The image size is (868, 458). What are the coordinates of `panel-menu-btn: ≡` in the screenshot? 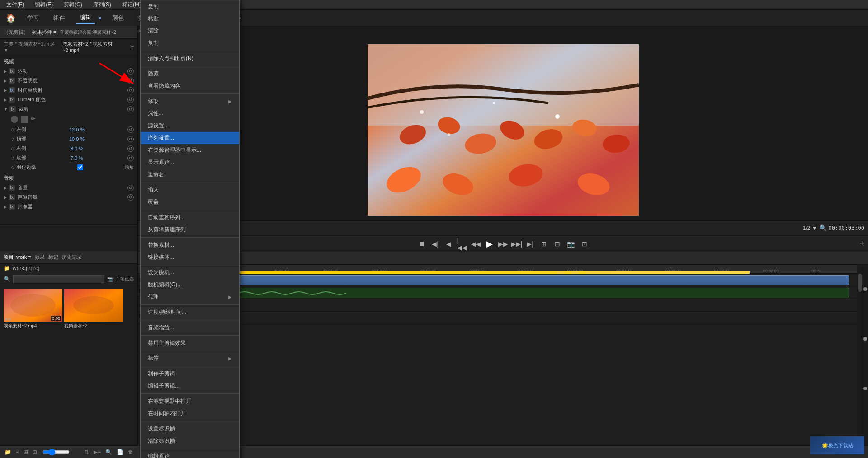 It's located at (132, 47).